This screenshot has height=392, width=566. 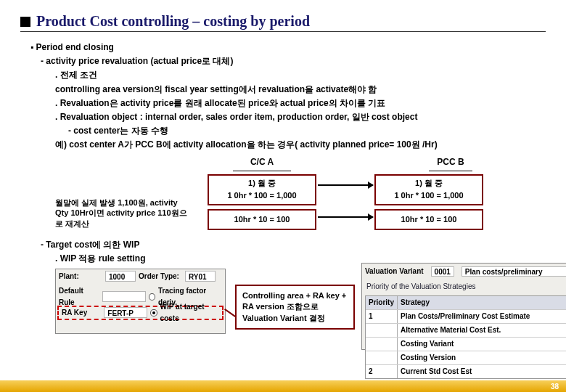 I want to click on wip-section: - Target cost에 의한 WIP . WIP 적용 rule sett…, so click(x=286, y=252).